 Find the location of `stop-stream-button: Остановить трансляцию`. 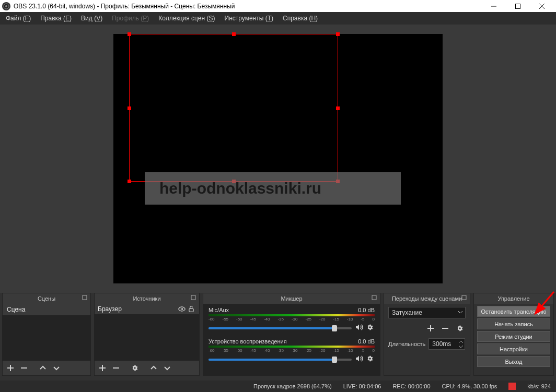

stop-stream-button: Остановить трансляцию is located at coordinates (514, 311).